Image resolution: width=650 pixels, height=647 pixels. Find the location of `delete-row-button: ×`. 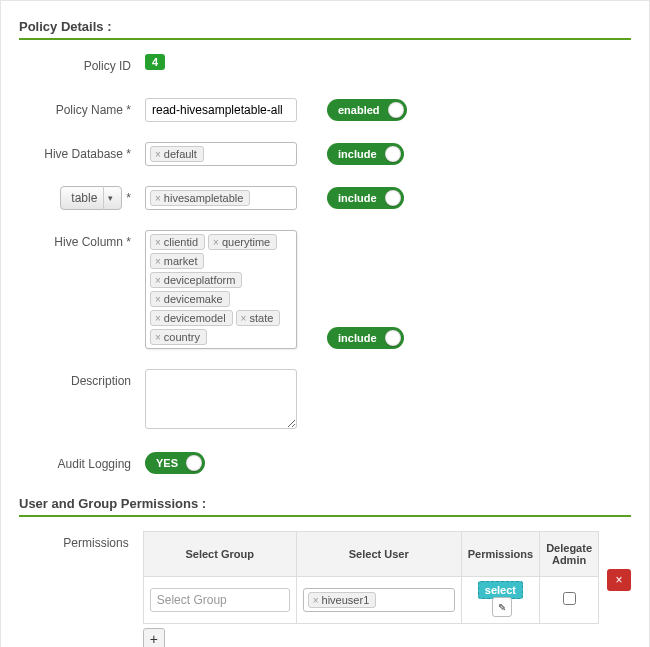

delete-row-button: × is located at coordinates (619, 580).